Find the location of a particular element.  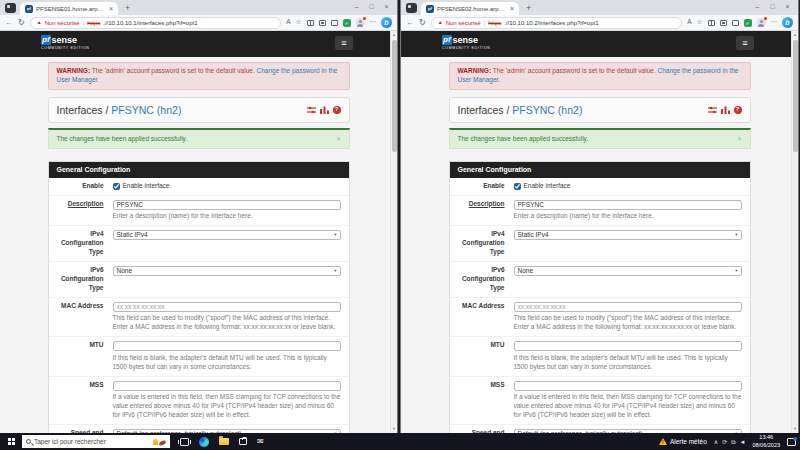

file-explorer-icon is located at coordinates (224, 442).